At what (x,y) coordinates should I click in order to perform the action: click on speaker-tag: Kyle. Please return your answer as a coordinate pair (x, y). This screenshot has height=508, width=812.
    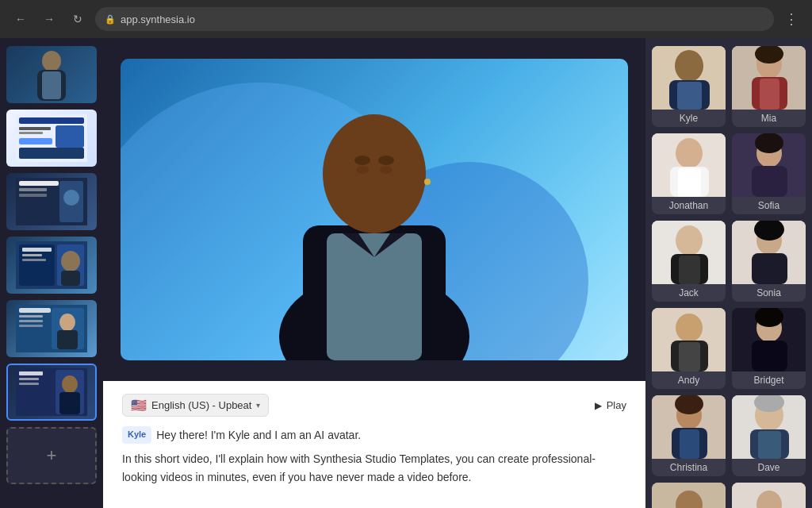
    Looking at the image, I should click on (136, 435).